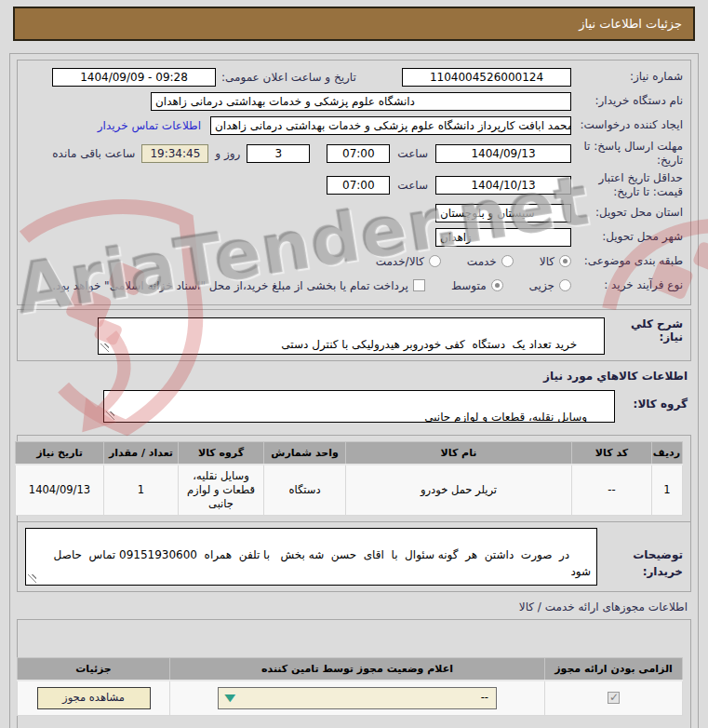  I want to click on need-description-label: شرح کلي نیاز:, so click(644, 336).